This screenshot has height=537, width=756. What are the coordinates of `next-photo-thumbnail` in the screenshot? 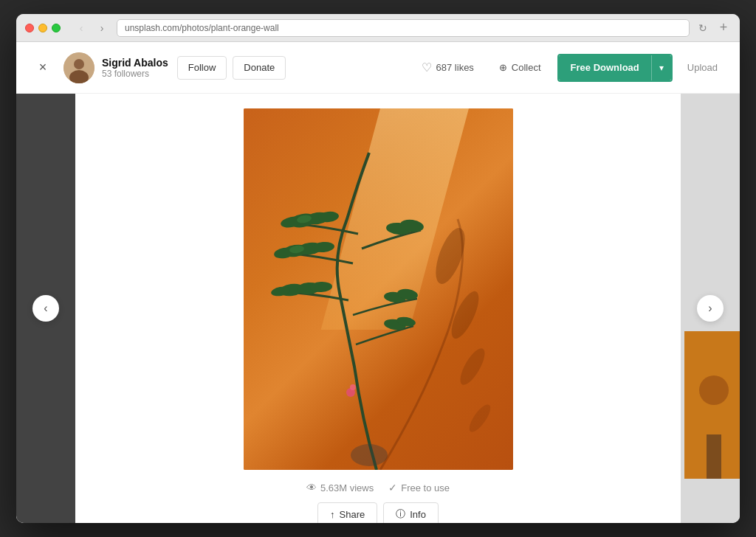 It's located at (712, 405).